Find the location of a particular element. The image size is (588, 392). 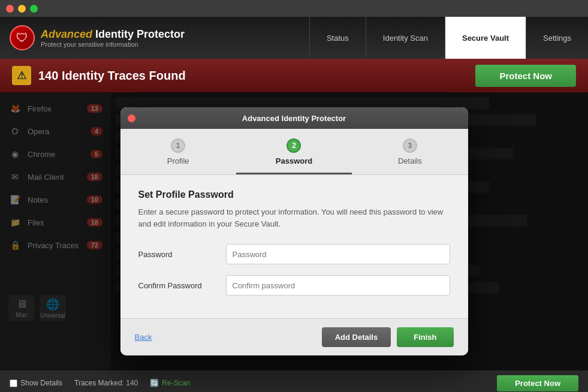

password-row: Password is located at coordinates (294, 254).